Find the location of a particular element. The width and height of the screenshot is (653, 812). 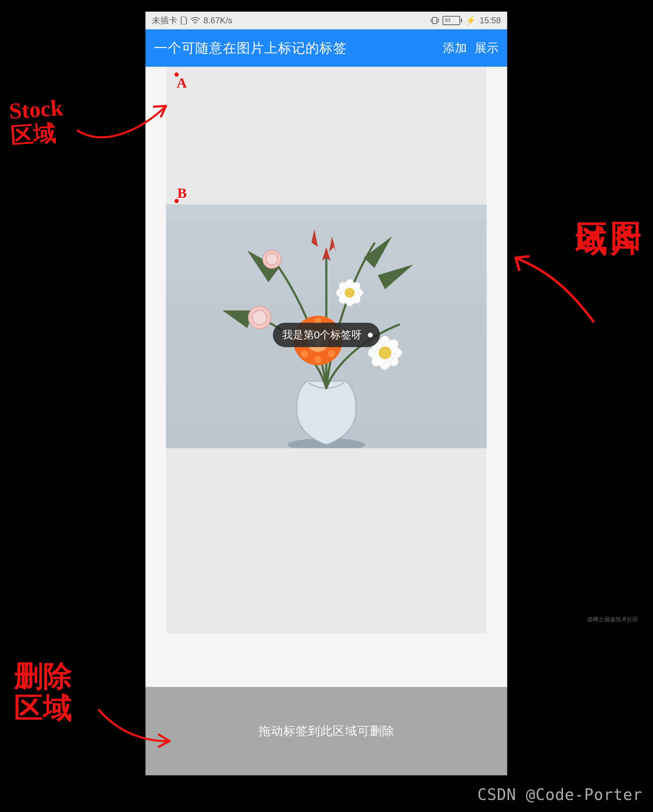

sim-status: 未插卡 is located at coordinates (165, 20).